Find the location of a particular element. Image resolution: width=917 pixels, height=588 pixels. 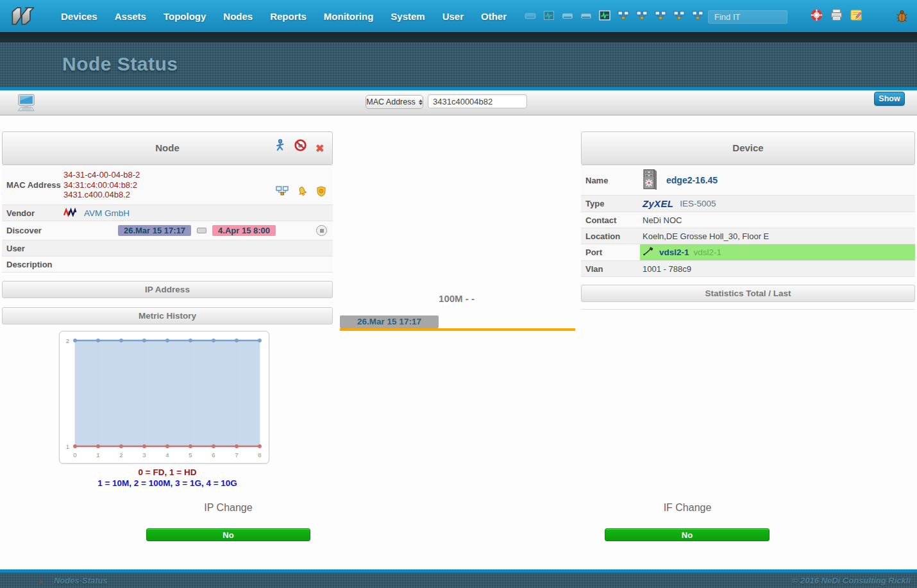

mac-value-dashed: 34-31-c4-00-04-b8-2 is located at coordinates (196, 175).